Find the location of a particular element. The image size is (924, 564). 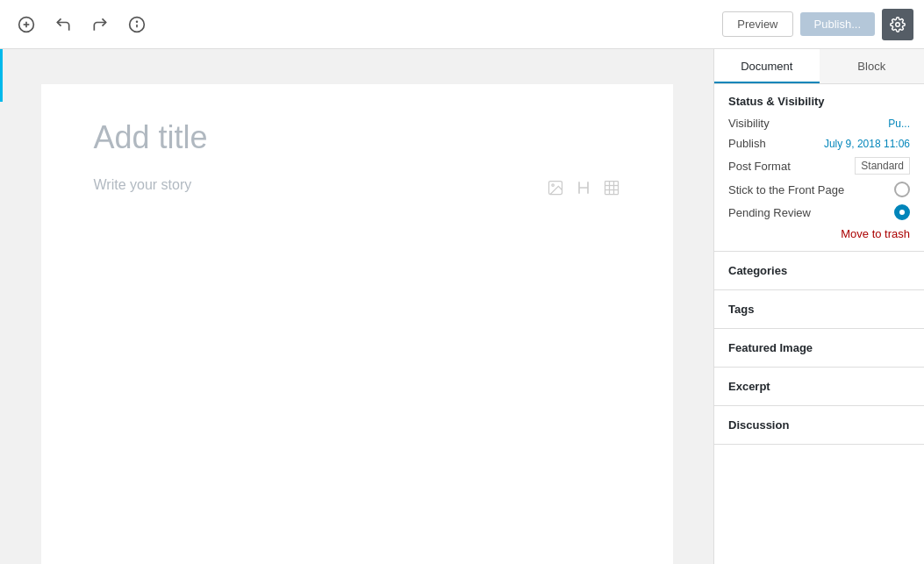

excerpt-section: Excerpt is located at coordinates (820, 387).